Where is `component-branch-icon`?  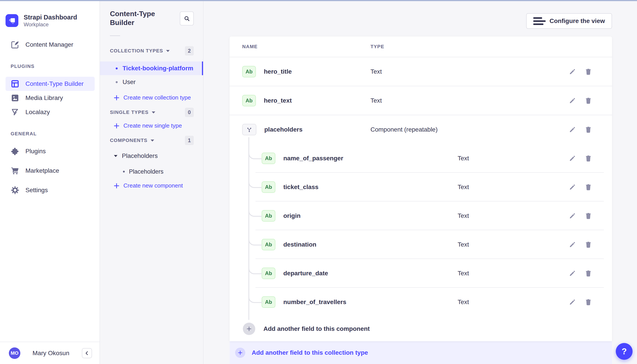
component-branch-icon is located at coordinates (249, 130).